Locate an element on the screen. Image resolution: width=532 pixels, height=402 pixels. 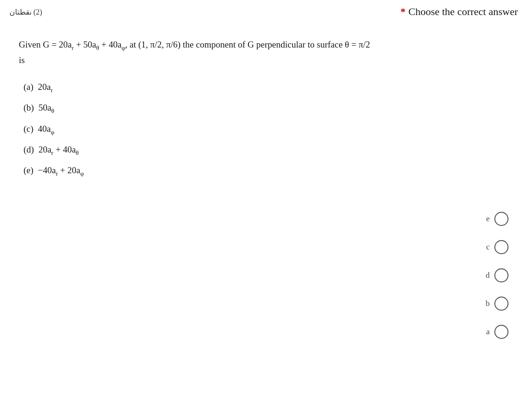
question-text: Given G = 20ar + 50aθ + 40aφ, at (1, π/2… is located at coordinates (195, 53).